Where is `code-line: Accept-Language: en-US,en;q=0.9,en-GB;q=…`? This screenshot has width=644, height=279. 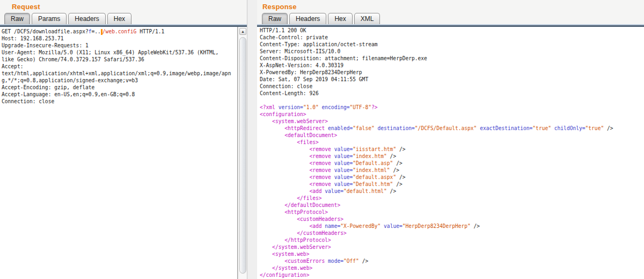
code-line: Accept-Language: en-US,en;q=0.9,en-GB;q=… is located at coordinates (119, 95).